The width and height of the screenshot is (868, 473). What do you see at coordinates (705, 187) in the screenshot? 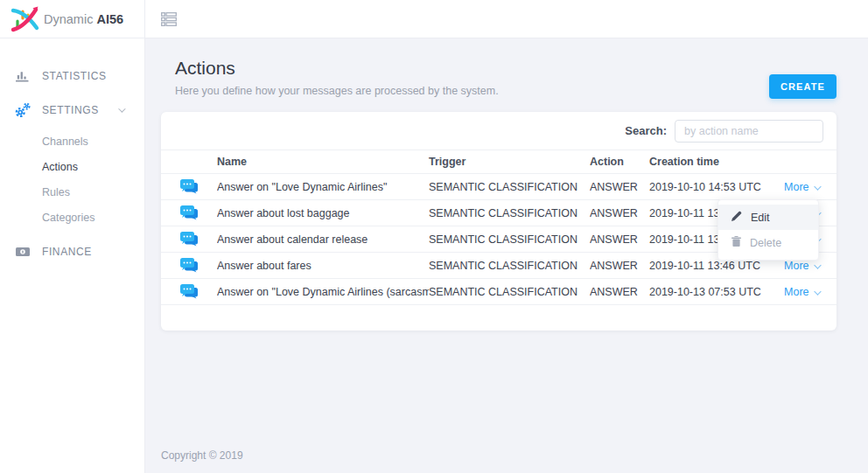
I see `row-creation-time: 2019-10-10 14:53 UTC` at bounding box center [705, 187].